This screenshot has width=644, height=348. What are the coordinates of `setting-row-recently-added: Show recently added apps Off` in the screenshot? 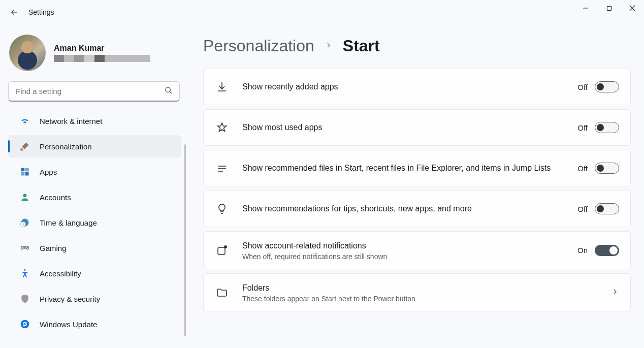 It's located at (417, 87).